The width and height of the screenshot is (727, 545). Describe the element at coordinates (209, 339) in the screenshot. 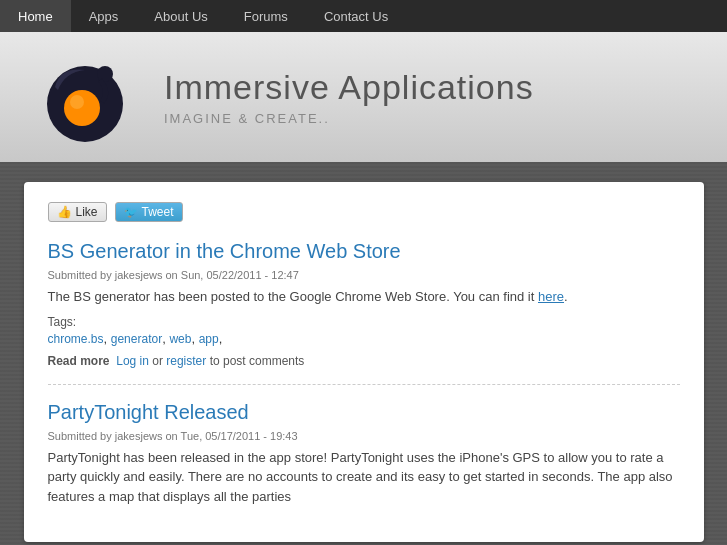

I see `tag-app: app` at that location.